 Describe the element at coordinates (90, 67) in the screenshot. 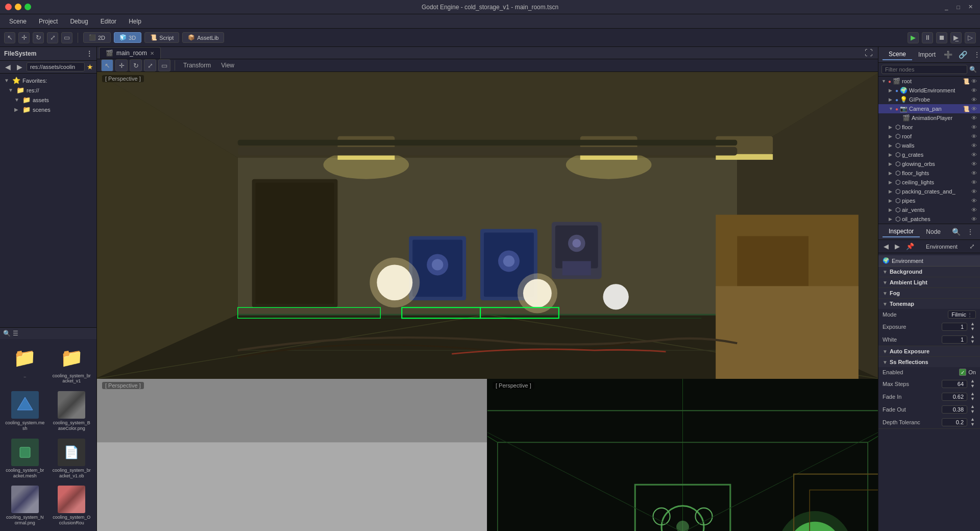

I see `nav-favorite-button: ★` at that location.